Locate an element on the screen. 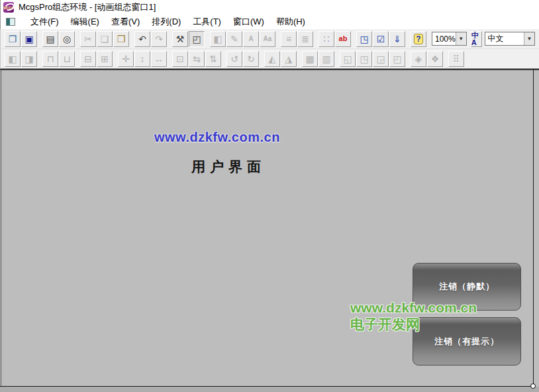  align-bottom-button: ⊔ is located at coordinates (67, 59).